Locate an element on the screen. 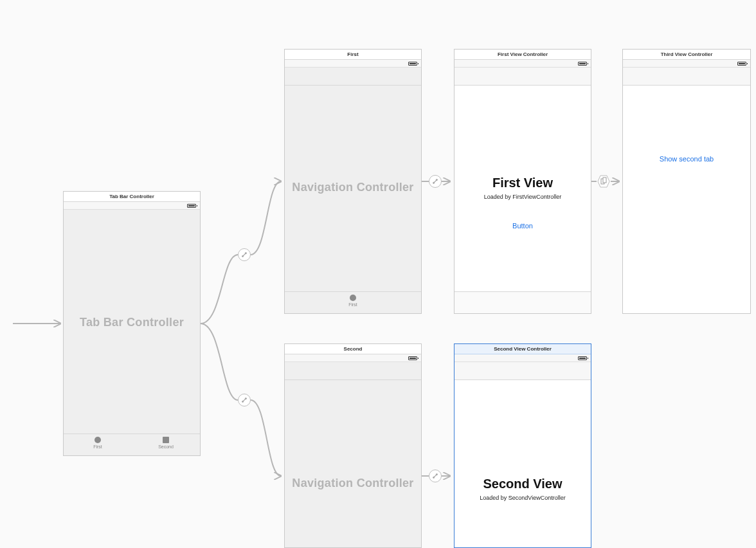 This screenshot has height=548, width=756. scene-title: Second is located at coordinates (353, 349).